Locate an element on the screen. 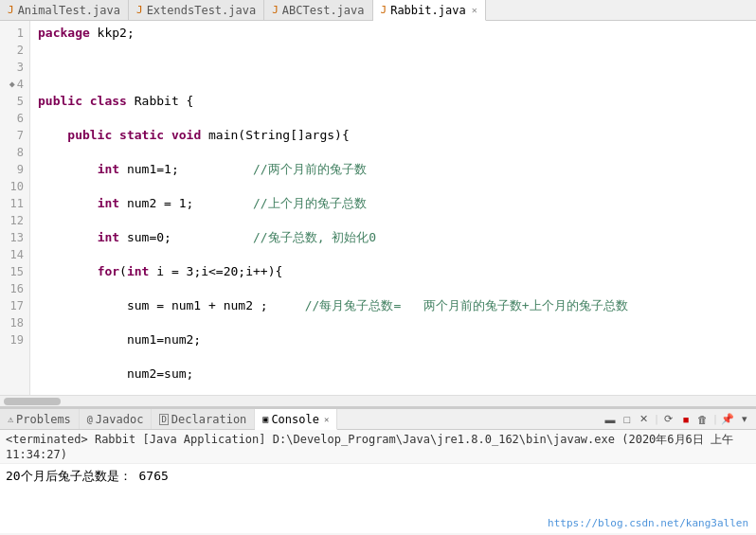  minimize-panel-button: ▬ is located at coordinates (610, 419).